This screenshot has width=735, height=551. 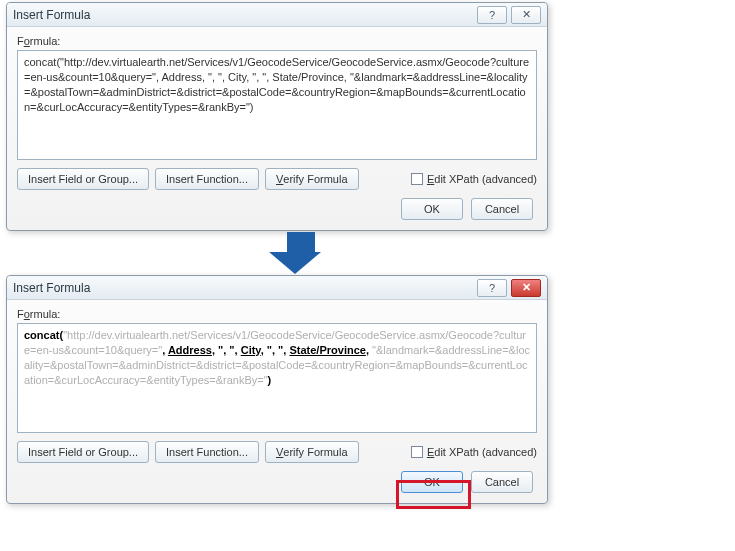 I want to click on formula-token-city: City, so click(x=251, y=350).